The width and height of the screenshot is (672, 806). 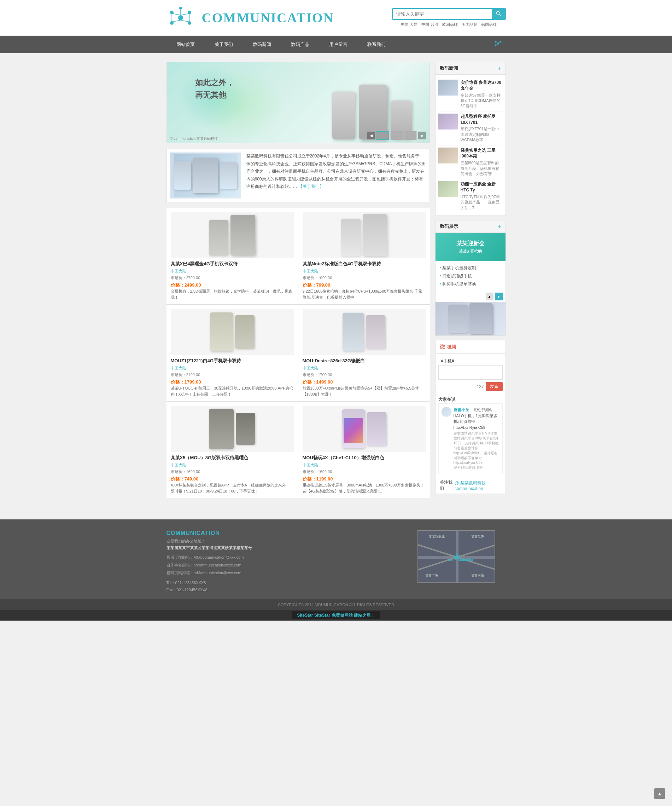 I want to click on footer-address: 某某省某某市某某区某某街道某某楼某某楼某某号, so click(x=287, y=548).